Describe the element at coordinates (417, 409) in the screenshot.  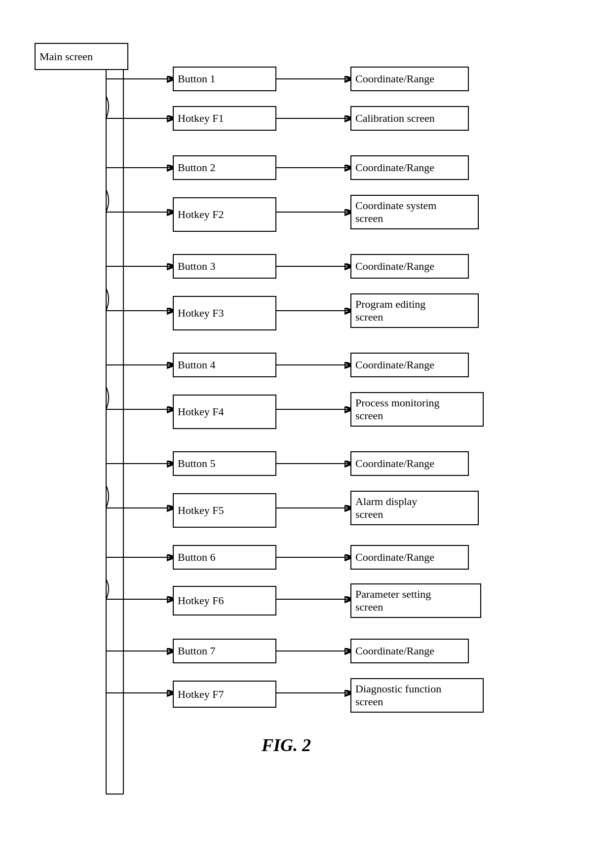
I see `r-hotkey-f4-box: Process monitoring screen` at that location.